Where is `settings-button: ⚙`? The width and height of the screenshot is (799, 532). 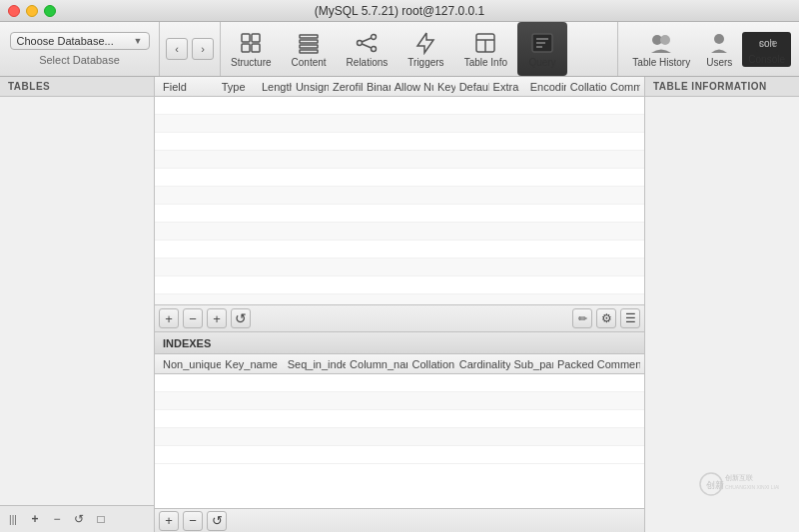 settings-button: ⚙ is located at coordinates (606, 318).